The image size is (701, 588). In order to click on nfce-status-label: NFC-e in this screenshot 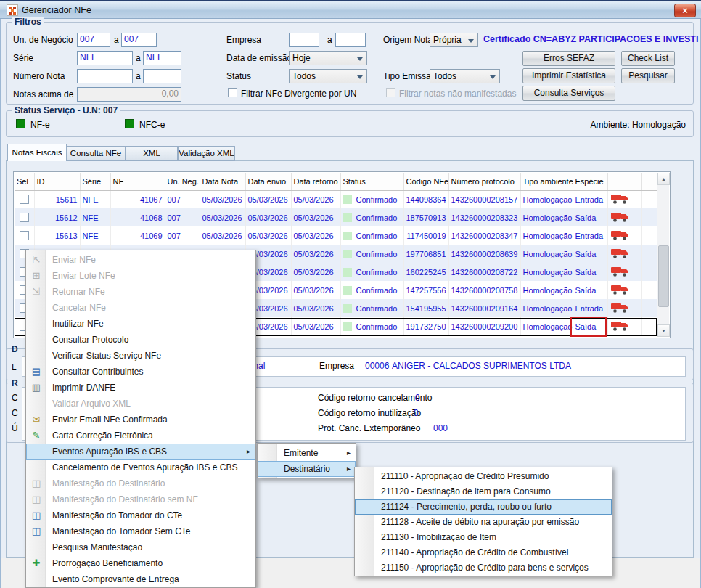, I will do `click(152, 125)`.